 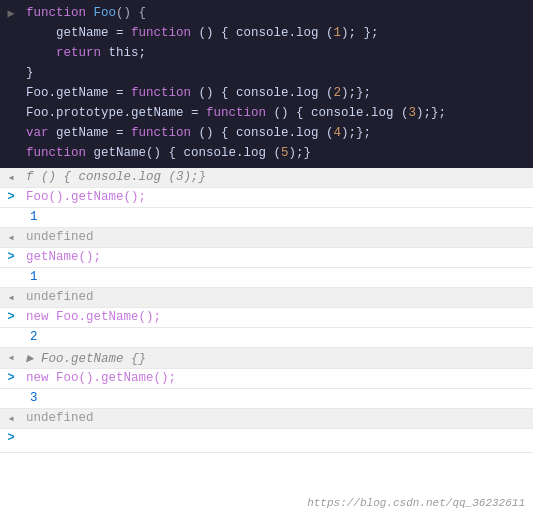 What do you see at coordinates (278, 277) in the screenshot?
I see `output-content-2: 1` at bounding box center [278, 277].